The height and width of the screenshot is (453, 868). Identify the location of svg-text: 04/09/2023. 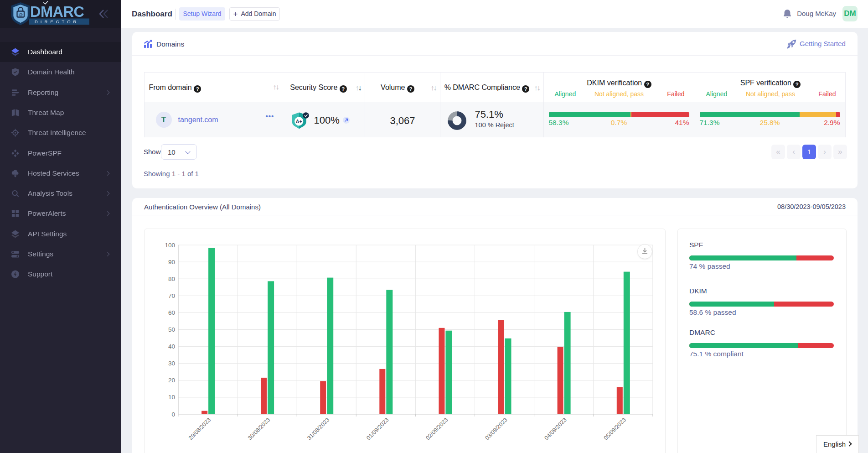
(556, 429).